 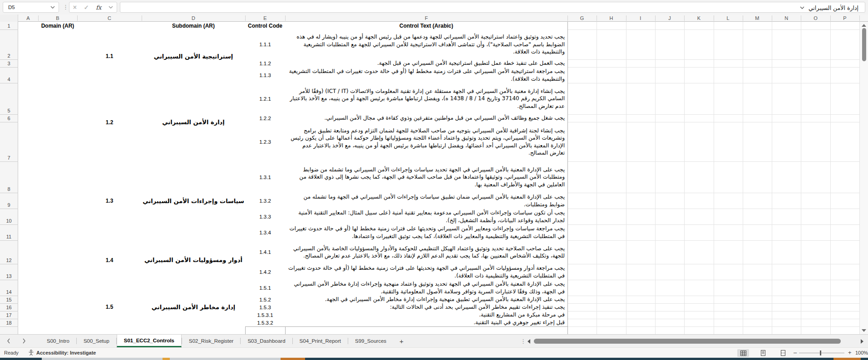 I want to click on cell-control-code-1.4.2: 1.4.2, so click(x=265, y=272).